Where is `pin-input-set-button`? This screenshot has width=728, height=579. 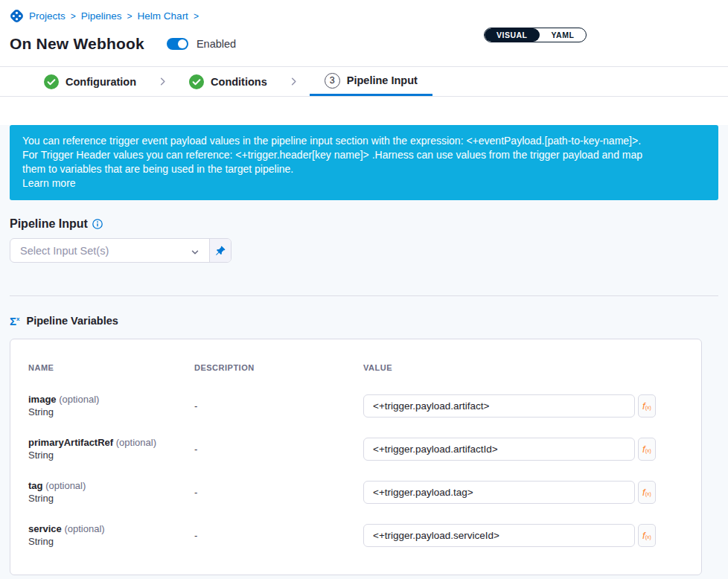 pin-input-set-button is located at coordinates (220, 250).